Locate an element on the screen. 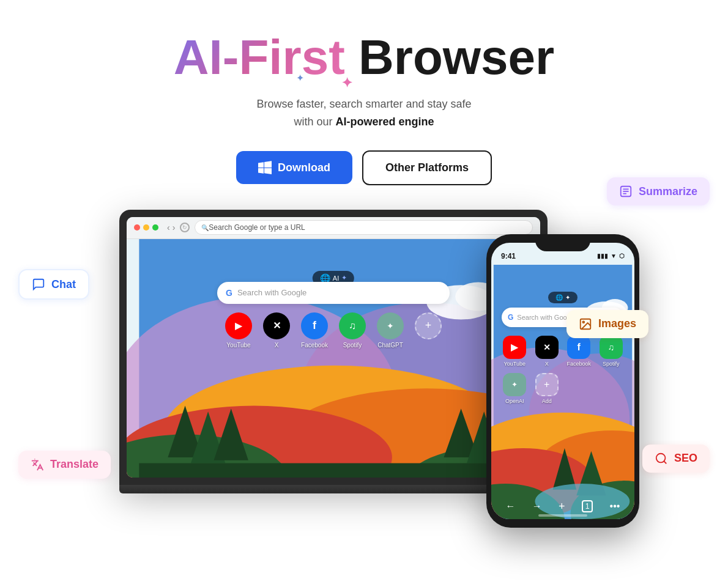 The height and width of the screenshot is (587, 728). laptop-search-bar: G Search with Google is located at coordinates (333, 293).